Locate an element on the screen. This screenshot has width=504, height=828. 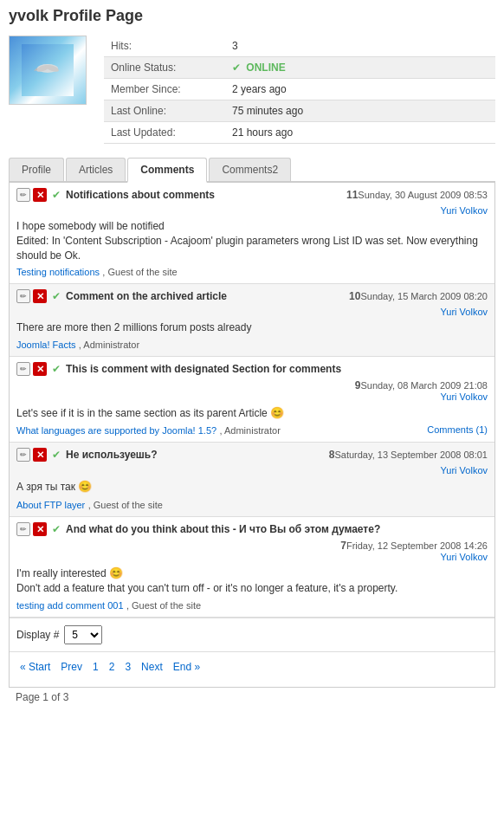
stats-table: Hits: 3 Online Status: ✔ ONLINE Member S… is located at coordinates (300, 90).